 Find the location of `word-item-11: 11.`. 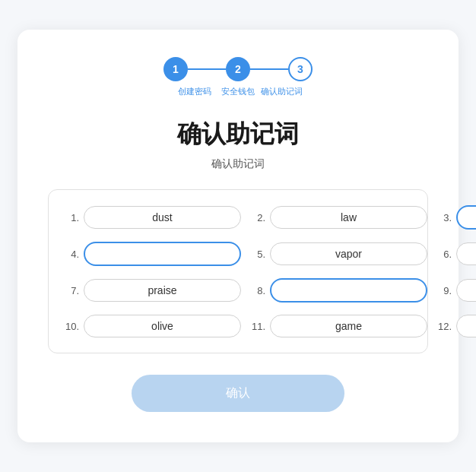

word-item-11: 11. is located at coordinates (338, 326).